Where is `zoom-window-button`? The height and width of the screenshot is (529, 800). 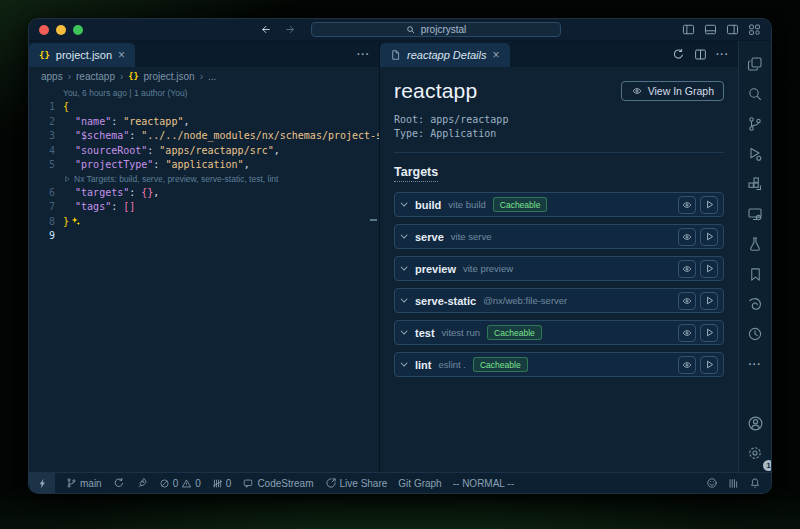 zoom-window-button is located at coordinates (78, 30).